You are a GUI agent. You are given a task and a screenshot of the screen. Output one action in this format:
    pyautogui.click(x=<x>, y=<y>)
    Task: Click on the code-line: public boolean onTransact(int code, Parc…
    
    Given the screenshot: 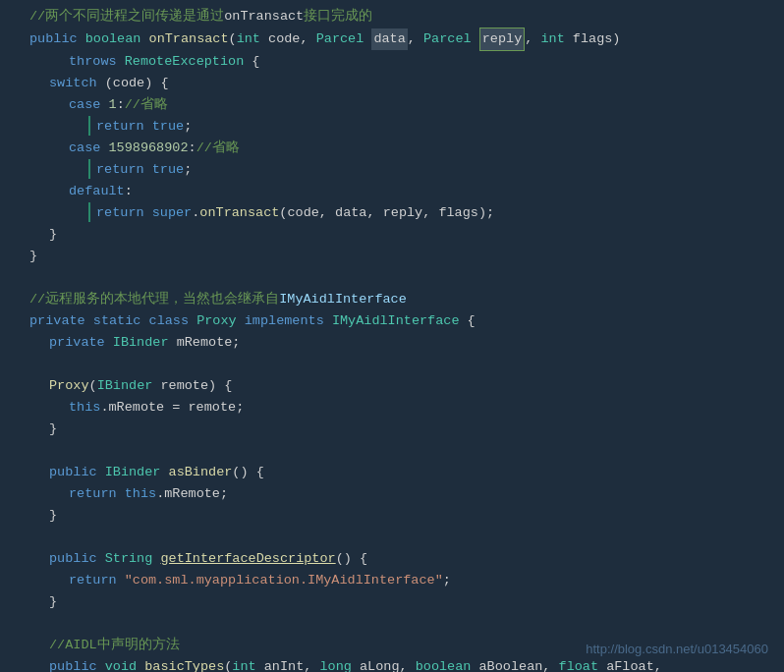 What is the action you would take?
    pyautogui.click(x=407, y=39)
    